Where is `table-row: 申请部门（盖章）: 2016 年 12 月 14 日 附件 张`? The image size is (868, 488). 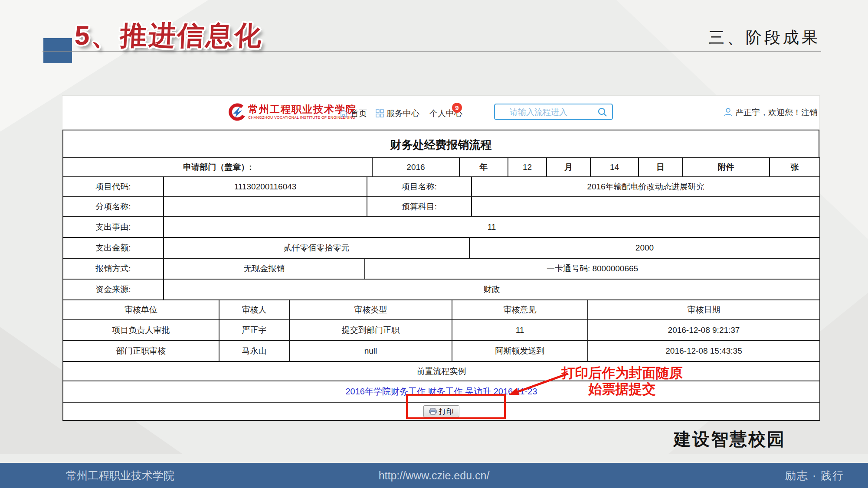 table-row: 申请部门（盖章）: 2016 年 12 月 14 日 附件 张 is located at coordinates (442, 167).